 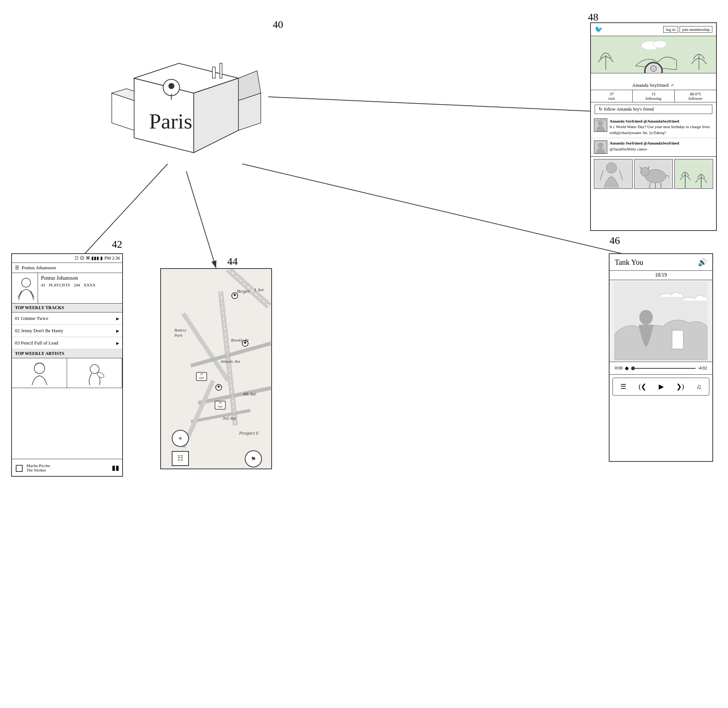 I want to click on next-button: ❯), so click(x=680, y=387).